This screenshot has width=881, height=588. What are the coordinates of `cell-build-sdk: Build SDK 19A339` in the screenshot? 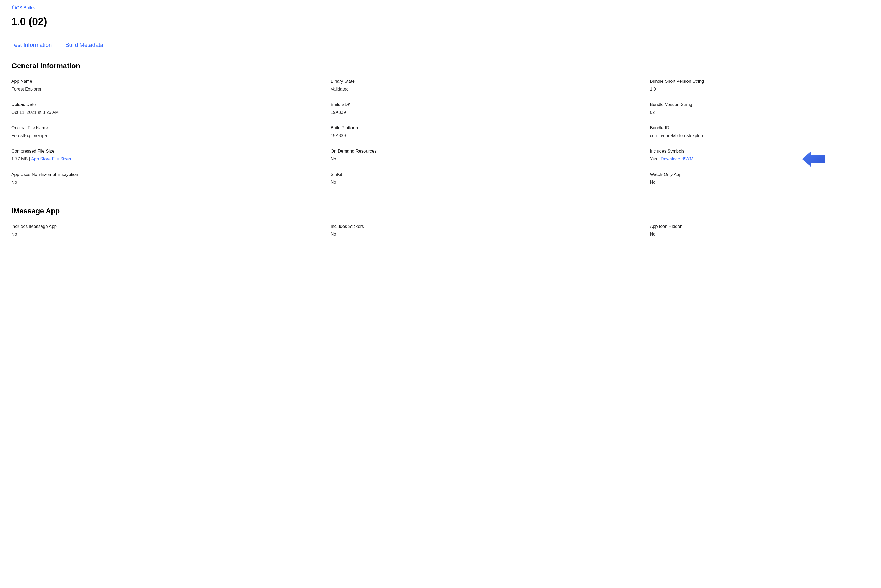 It's located at (490, 109).